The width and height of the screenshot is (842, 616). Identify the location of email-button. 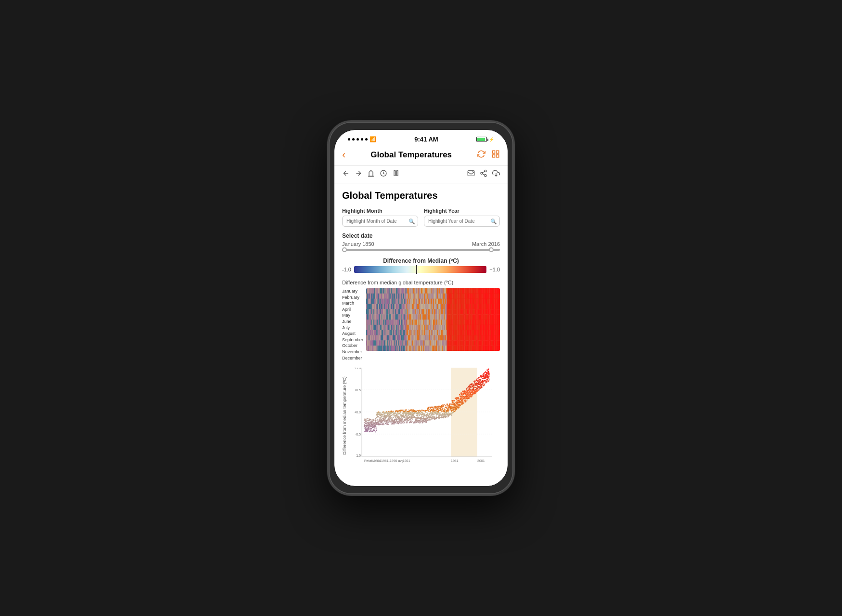
(471, 174).